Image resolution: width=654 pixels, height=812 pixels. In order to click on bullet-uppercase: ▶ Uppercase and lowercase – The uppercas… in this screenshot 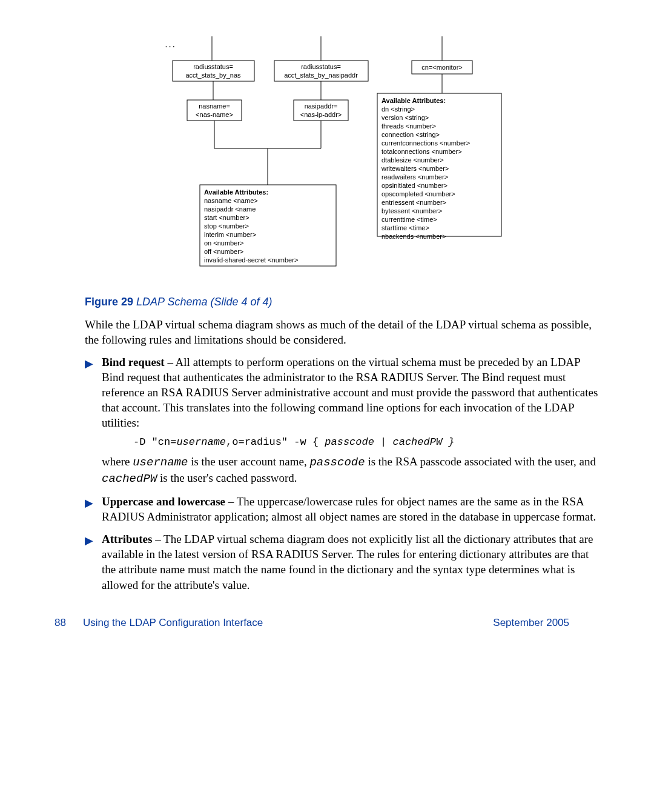, I will do `click(342, 509)`.